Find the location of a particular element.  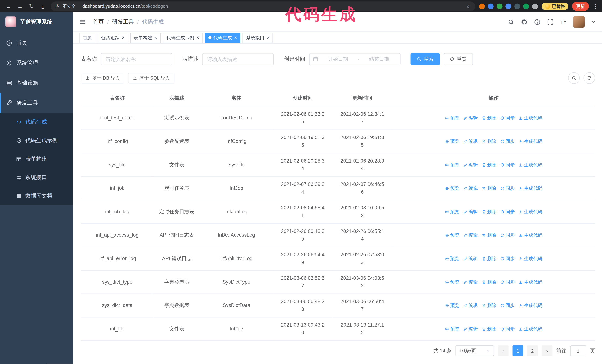

extension-ext-2-icon is located at coordinates (491, 6).